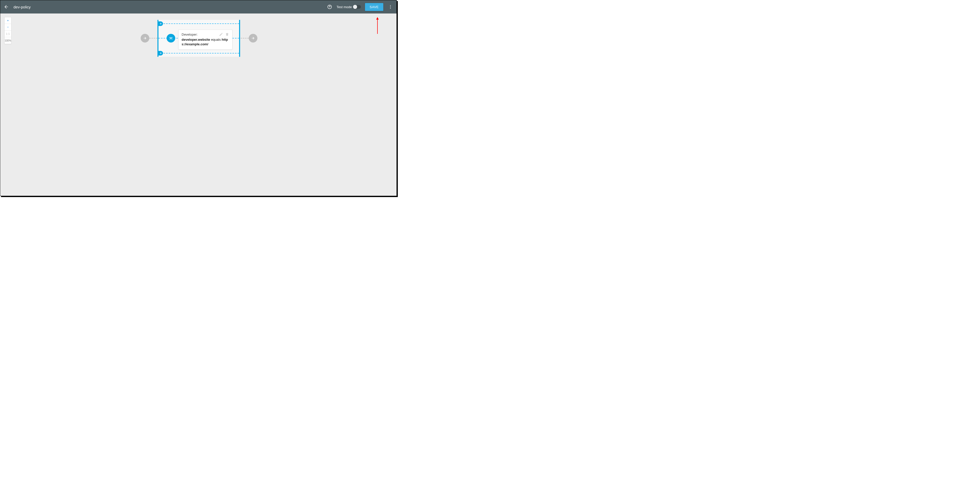 The height and width of the screenshot is (485, 980). Describe the element at coordinates (153, 38) in the screenshot. I see `connector-in` at that location.